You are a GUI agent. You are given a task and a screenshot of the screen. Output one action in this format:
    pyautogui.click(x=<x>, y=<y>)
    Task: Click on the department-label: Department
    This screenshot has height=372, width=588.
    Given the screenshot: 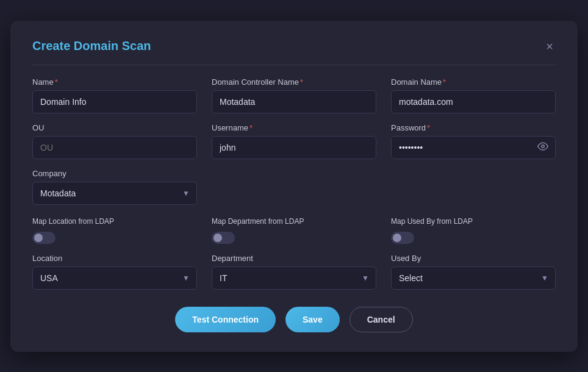 What is the action you would take?
    pyautogui.click(x=294, y=259)
    